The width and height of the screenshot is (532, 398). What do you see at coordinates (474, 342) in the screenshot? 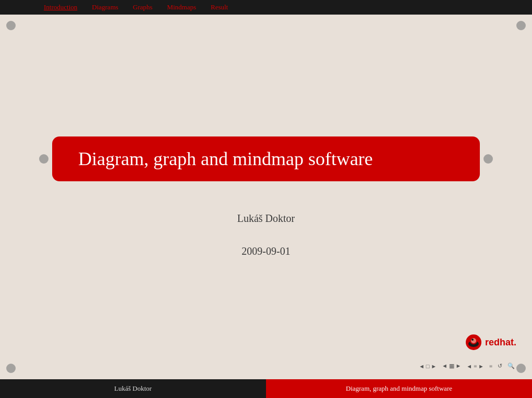
I see `redhat-icon` at bounding box center [474, 342].